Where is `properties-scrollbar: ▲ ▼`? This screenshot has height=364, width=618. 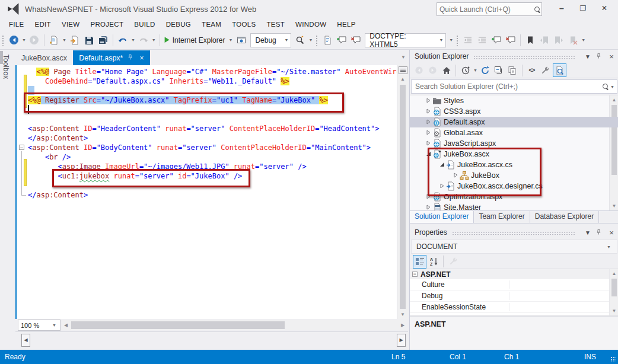
properties-scrollbar: ▲ ▼ is located at coordinates (613, 292).